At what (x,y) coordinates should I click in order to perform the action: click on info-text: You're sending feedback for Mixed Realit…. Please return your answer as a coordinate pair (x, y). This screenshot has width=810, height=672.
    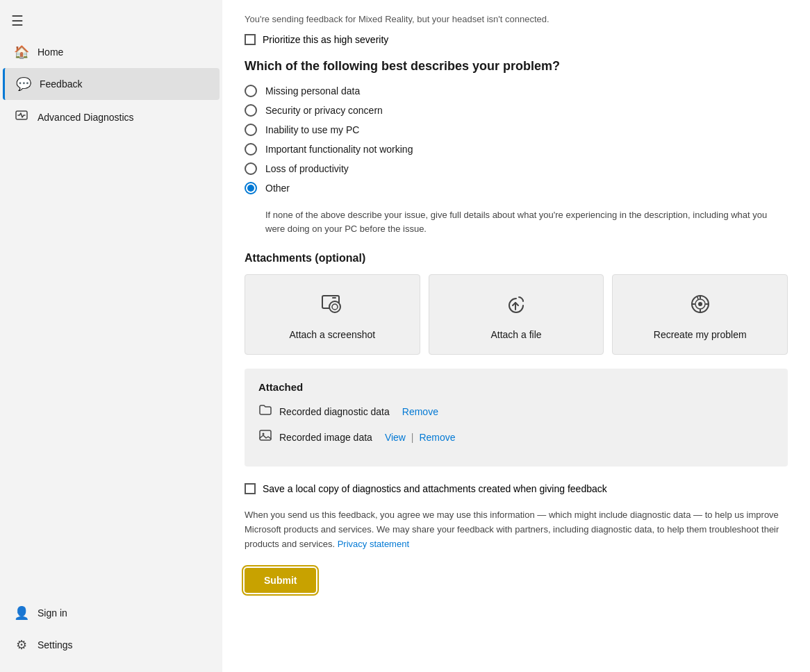
    Looking at the image, I should click on (516, 19).